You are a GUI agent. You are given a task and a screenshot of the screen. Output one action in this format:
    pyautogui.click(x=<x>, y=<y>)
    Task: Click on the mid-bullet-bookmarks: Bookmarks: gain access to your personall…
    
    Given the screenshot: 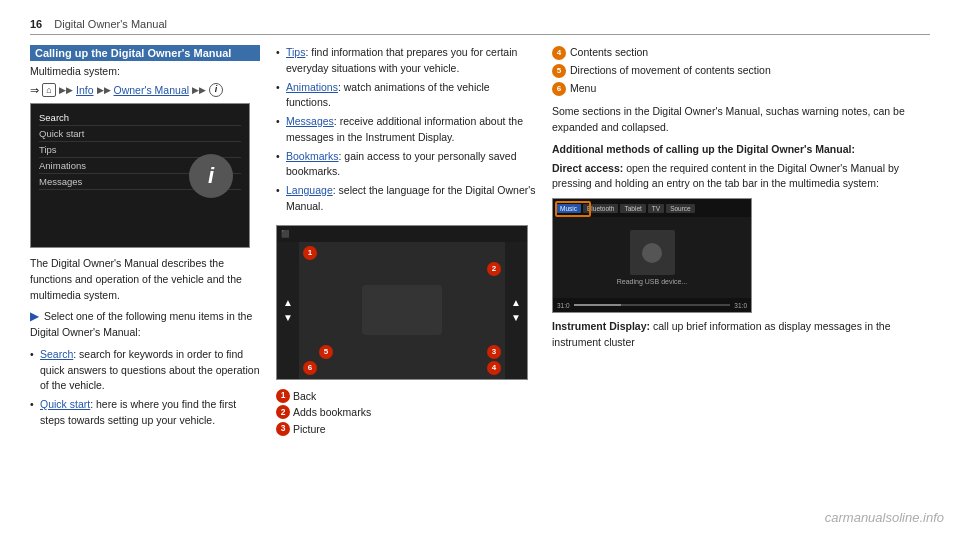 What is the action you would take?
    pyautogui.click(x=406, y=165)
    